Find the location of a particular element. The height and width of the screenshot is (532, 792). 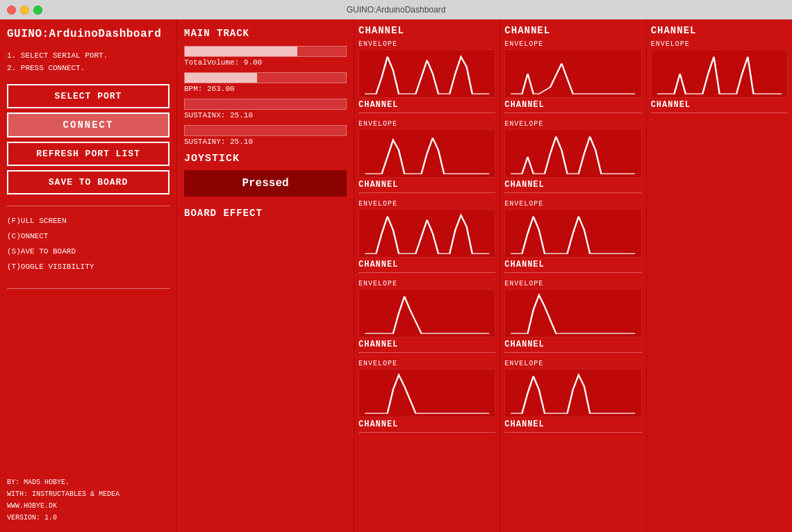

bpm-container: BPM: 263.00 is located at coordinates (265, 83).